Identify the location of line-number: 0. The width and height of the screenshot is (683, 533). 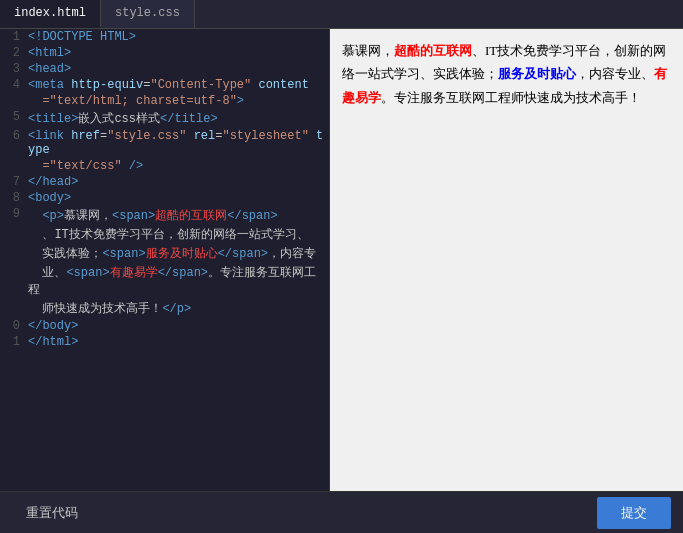
(12, 326).